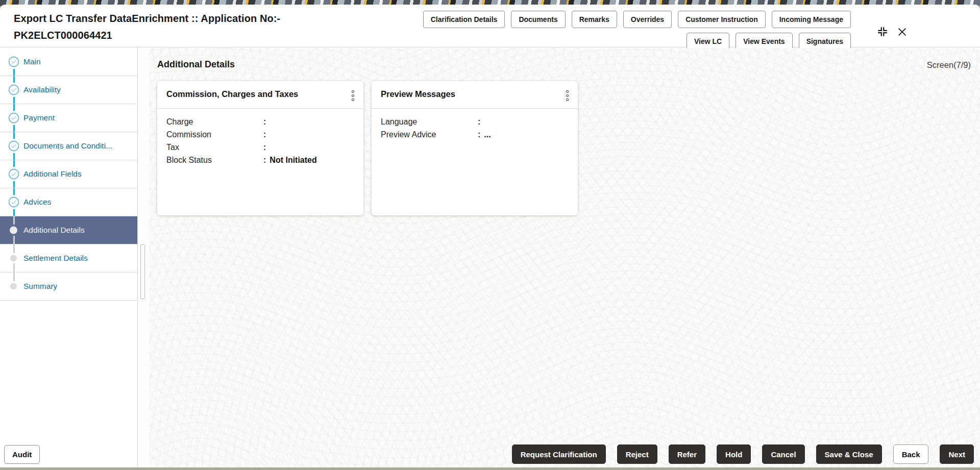 This screenshot has width=980, height=470. What do you see at coordinates (565, 59) in the screenshot?
I see `content-header: Additional Details Screen(7/9)` at bounding box center [565, 59].